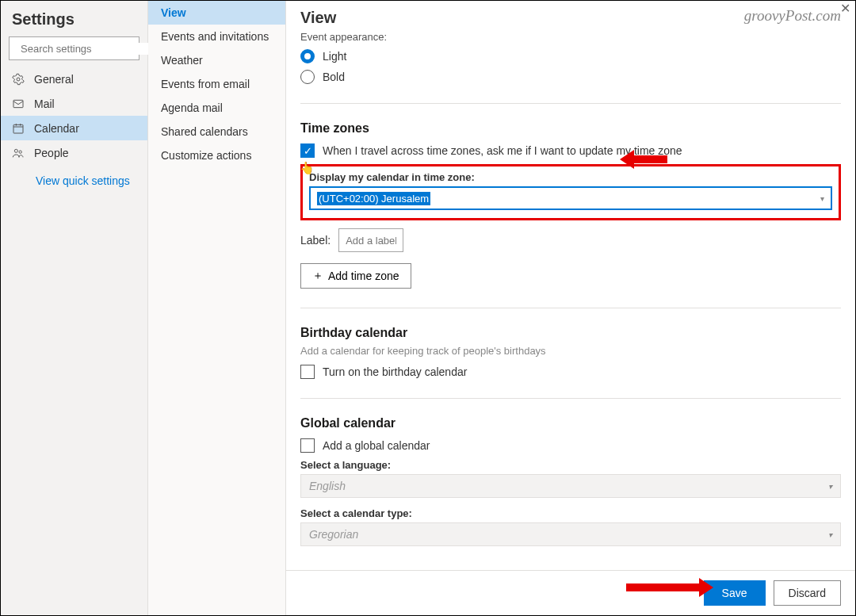 This screenshot has height=616, width=856. I want to click on birthday-desc: Add a calendar for keeping track of peop…, so click(571, 350).